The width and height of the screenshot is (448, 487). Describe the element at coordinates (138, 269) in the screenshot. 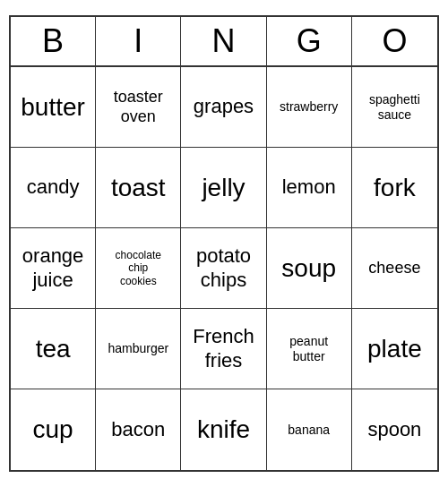

I see `bingo-cell: chocolatechipcookies` at that location.